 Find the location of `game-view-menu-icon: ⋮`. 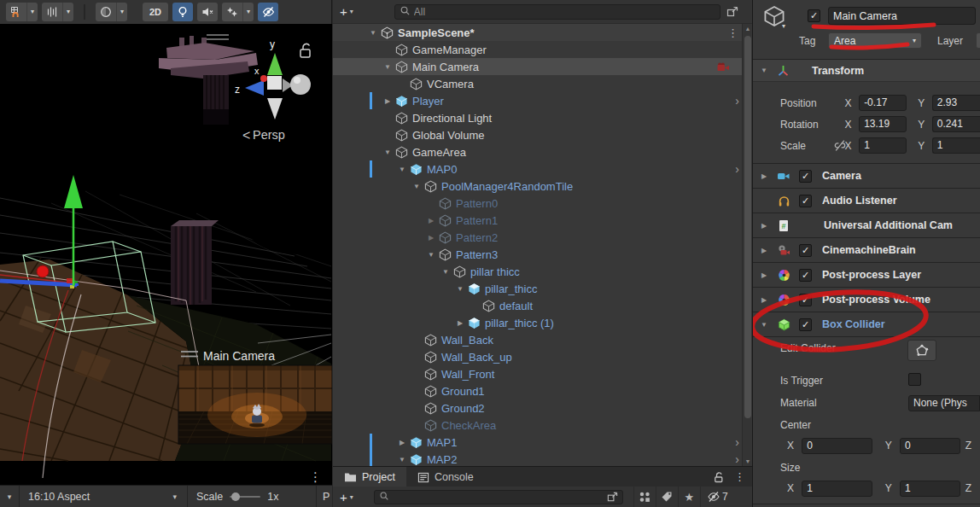

game-view-menu-icon: ⋮ is located at coordinates (316, 477).